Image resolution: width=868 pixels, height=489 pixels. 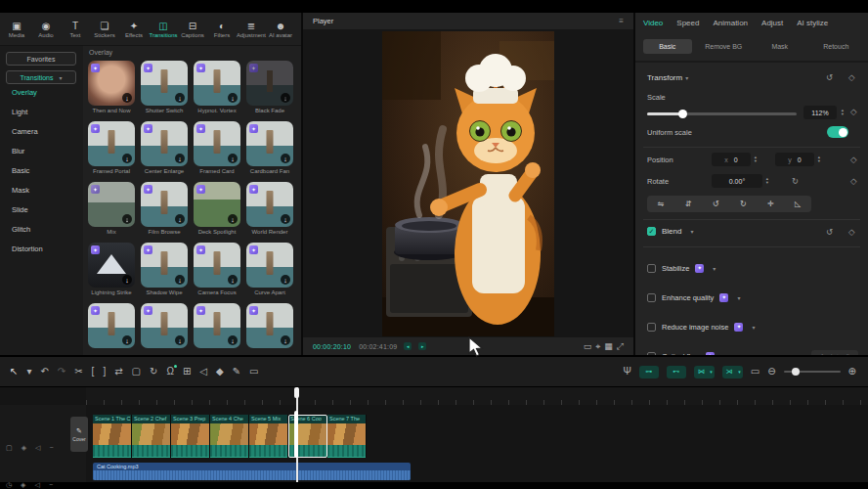 What do you see at coordinates (270, 148) in the screenshot?
I see `transition-item: ✦ ↓ Cardboard Fan` at bounding box center [270, 148].